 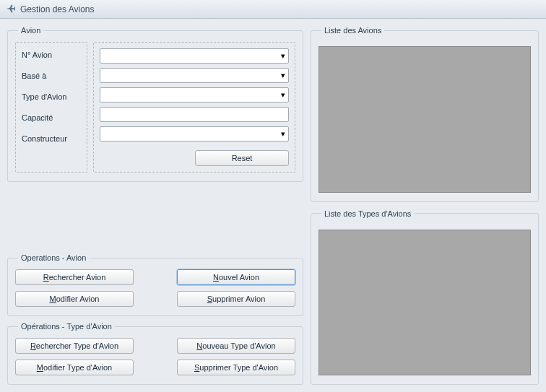 What do you see at coordinates (51, 139) in the screenshot?
I see `label-constructeur: Constructeur` at bounding box center [51, 139].